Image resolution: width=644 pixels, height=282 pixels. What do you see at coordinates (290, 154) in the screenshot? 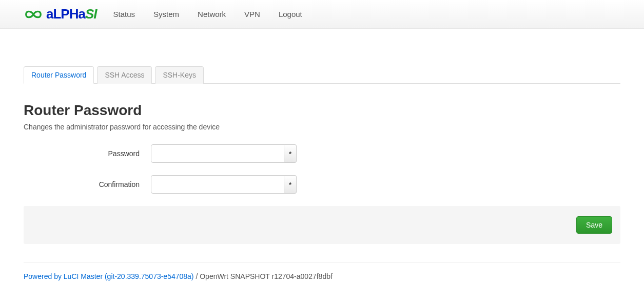
I see `password-reveal-button: *` at bounding box center [290, 154].